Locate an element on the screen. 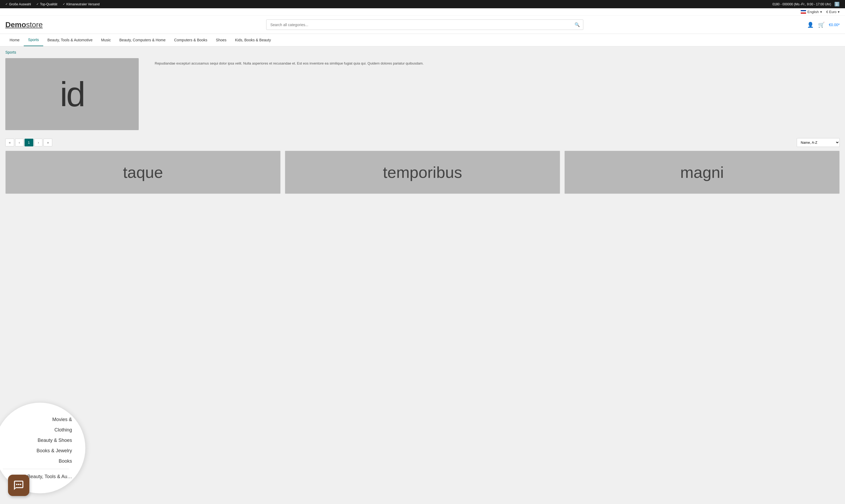 Image resolution: width=845 pixels, height=504 pixels. nav-computers-books: Computers & Books is located at coordinates (191, 40).